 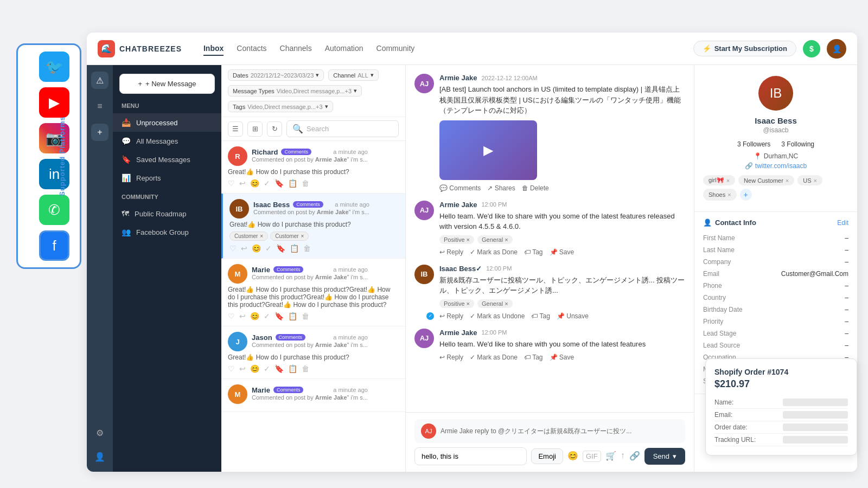 I want to click on dollar-badge: $, so click(x=812, y=49).